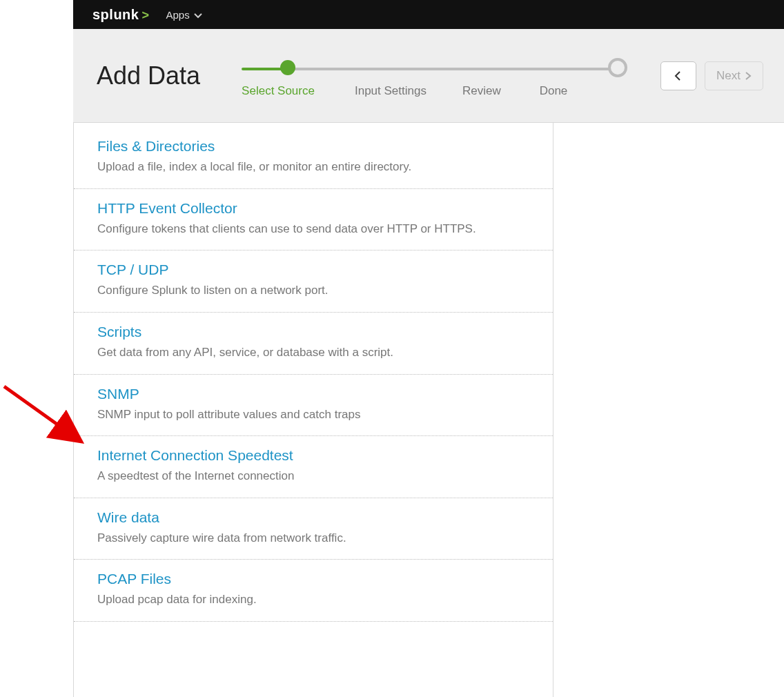 Image resolution: width=784 pixels, height=697 pixels. I want to click on source-title: Files & Directories, so click(313, 146).